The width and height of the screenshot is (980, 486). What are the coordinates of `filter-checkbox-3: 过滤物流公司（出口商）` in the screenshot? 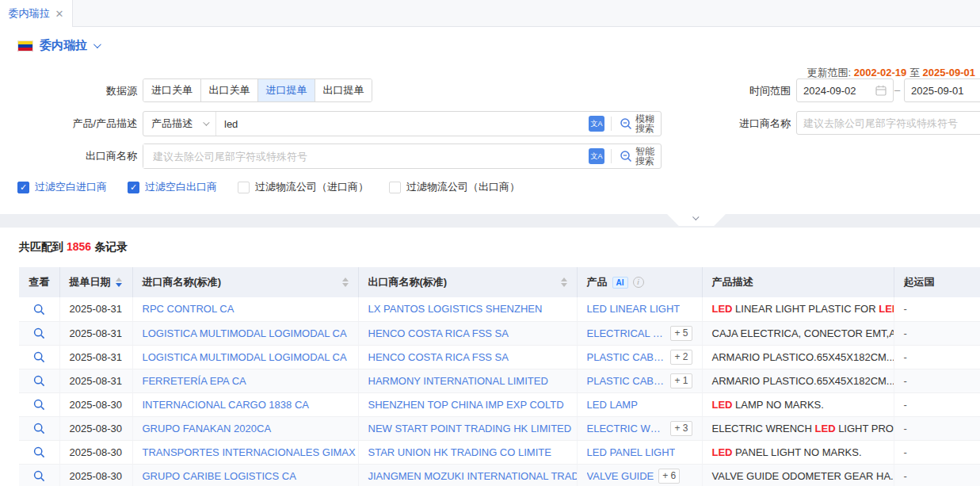 It's located at (455, 187).